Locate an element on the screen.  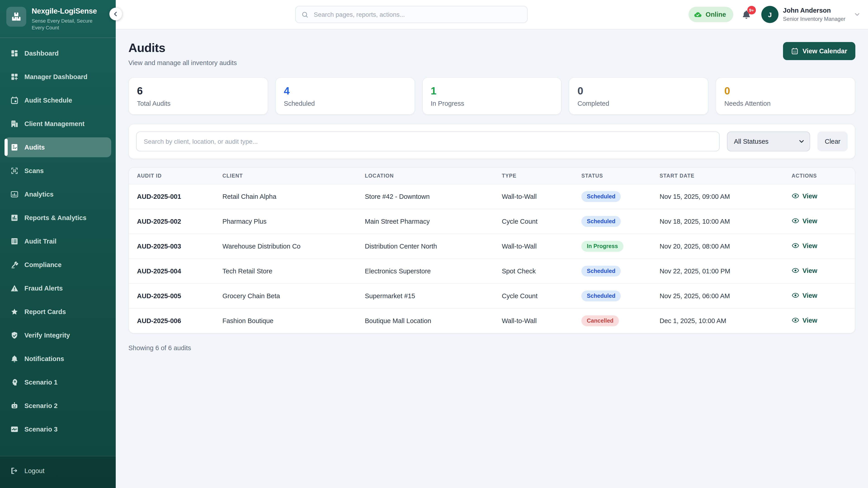
table-row: AUD-2025-005Grocery Chain BetaSupermarke… is located at coordinates (492, 296).